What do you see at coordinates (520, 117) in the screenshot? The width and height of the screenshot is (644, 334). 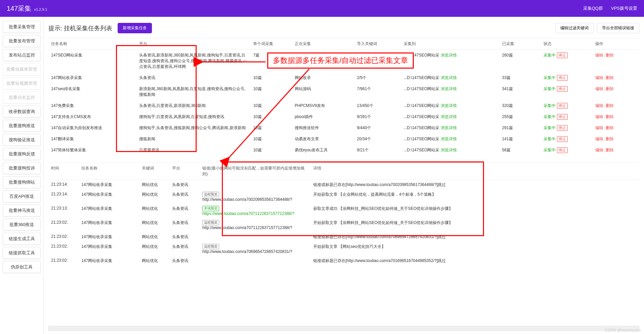 I see `cell-collected: 255篇` at bounding box center [520, 117].